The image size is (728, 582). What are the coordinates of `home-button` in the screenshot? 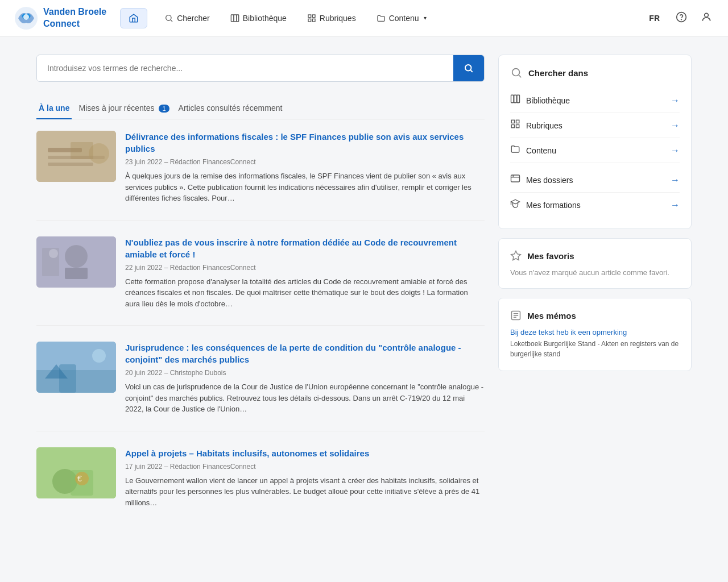 It's located at (134, 18).